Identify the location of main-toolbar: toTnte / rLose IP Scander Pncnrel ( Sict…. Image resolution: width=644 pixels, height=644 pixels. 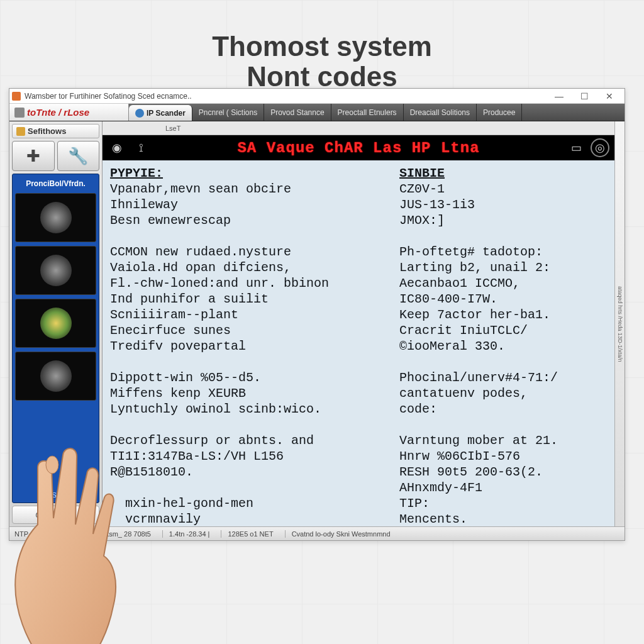
(317, 113).